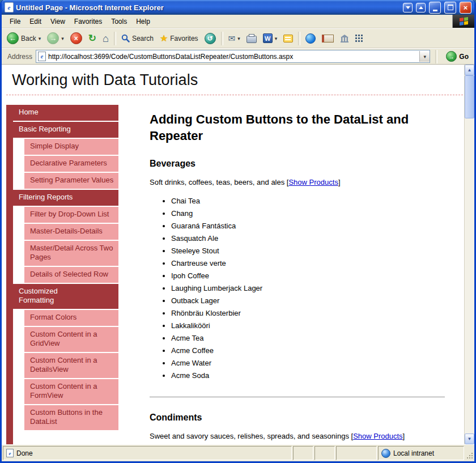  Describe the element at coordinates (435, 10) in the screenshot. I see `minimize-icon` at that location.